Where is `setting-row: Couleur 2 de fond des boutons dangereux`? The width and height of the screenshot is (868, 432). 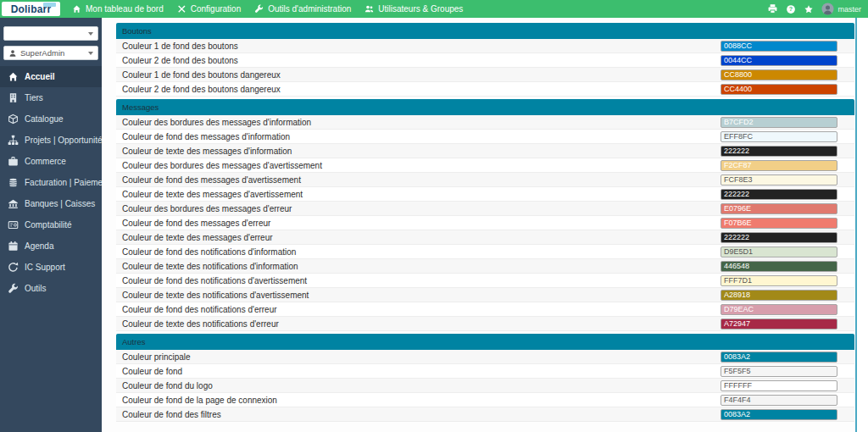 setting-row: Couleur 2 de fond des boutons dangereux is located at coordinates (485, 90).